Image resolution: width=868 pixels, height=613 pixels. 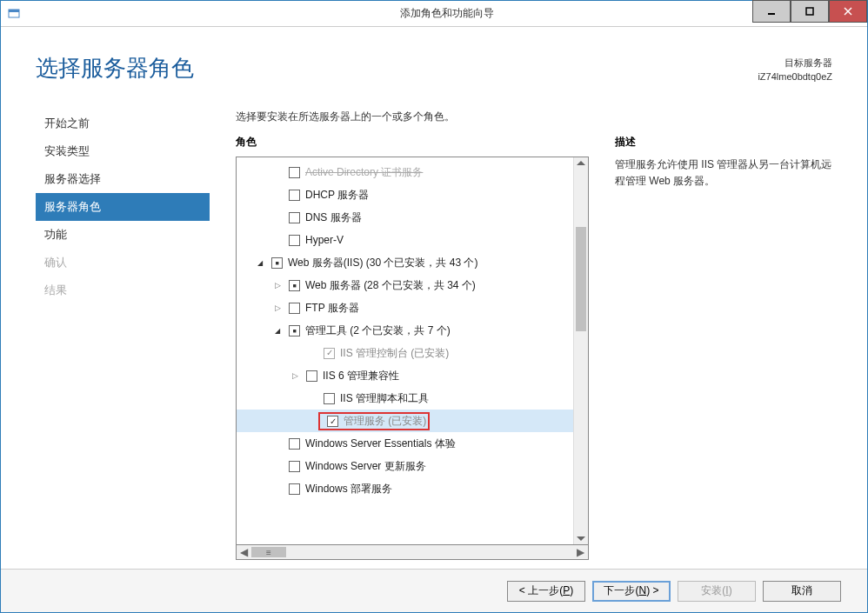 I want to click on sidebar-step: 安装类型, so click(x=123, y=151).